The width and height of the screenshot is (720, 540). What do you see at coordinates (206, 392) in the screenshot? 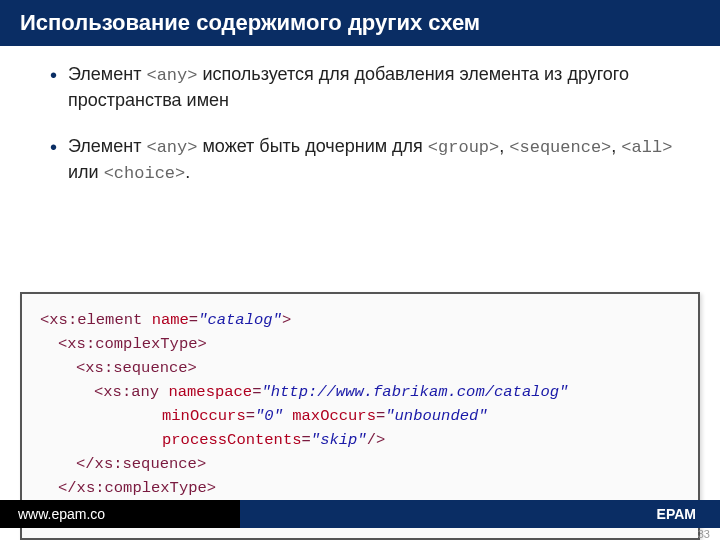
I see `xml-attr-name: namespace` at bounding box center [206, 392].